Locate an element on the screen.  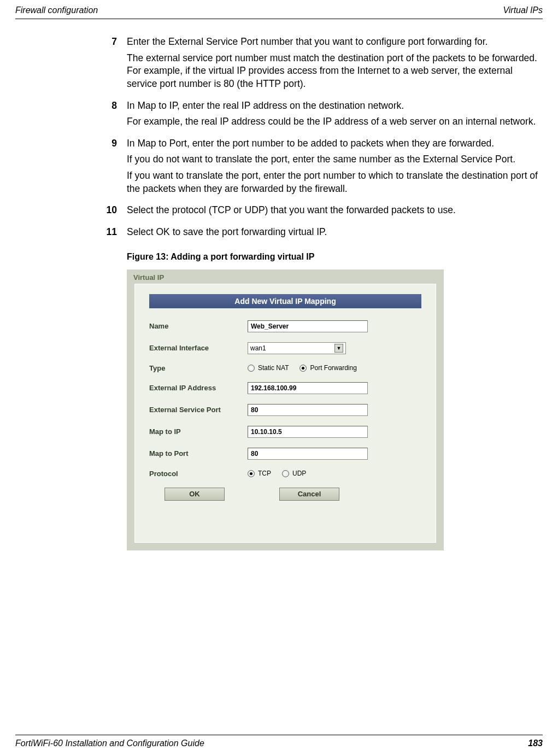
type-radio-group: Static NAT Port Forwarding is located at coordinates (302, 368).